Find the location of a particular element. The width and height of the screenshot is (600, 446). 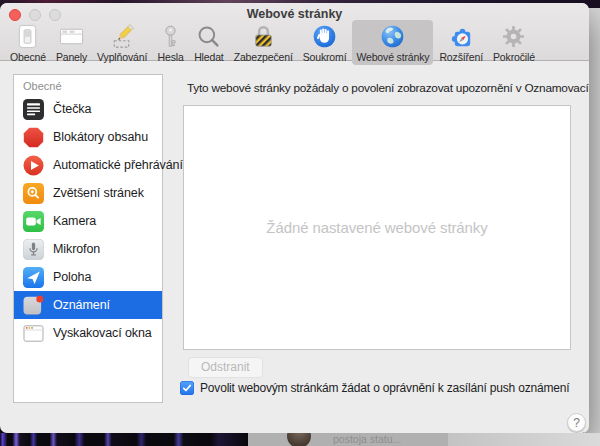

gear-icon is located at coordinates (514, 36).